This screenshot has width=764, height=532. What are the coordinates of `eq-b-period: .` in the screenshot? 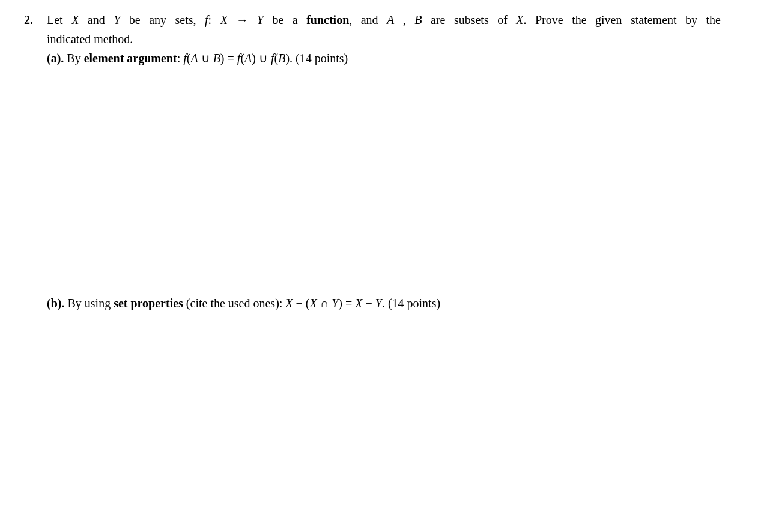 It's located at (385, 303).